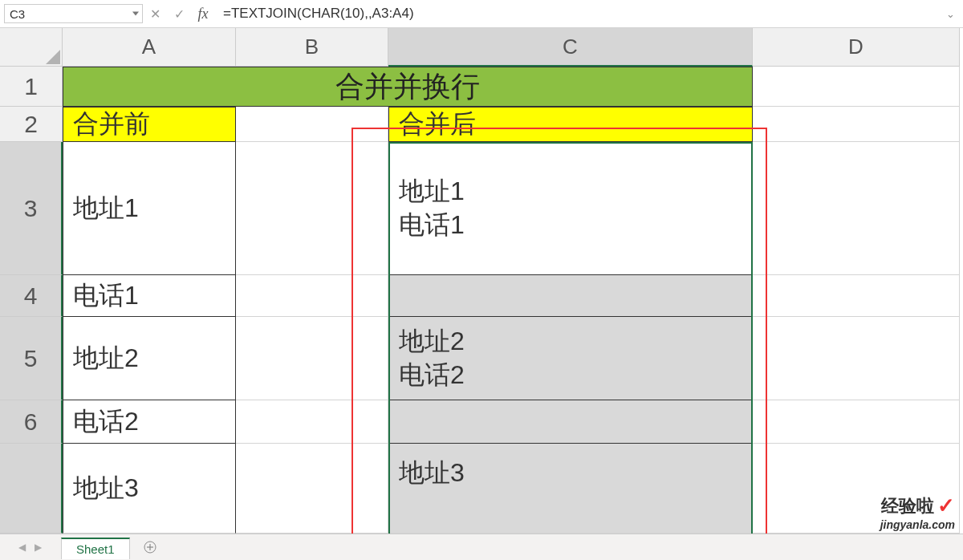 The width and height of the screenshot is (963, 560). What do you see at coordinates (312, 124) in the screenshot?
I see `cell-b2` at bounding box center [312, 124].